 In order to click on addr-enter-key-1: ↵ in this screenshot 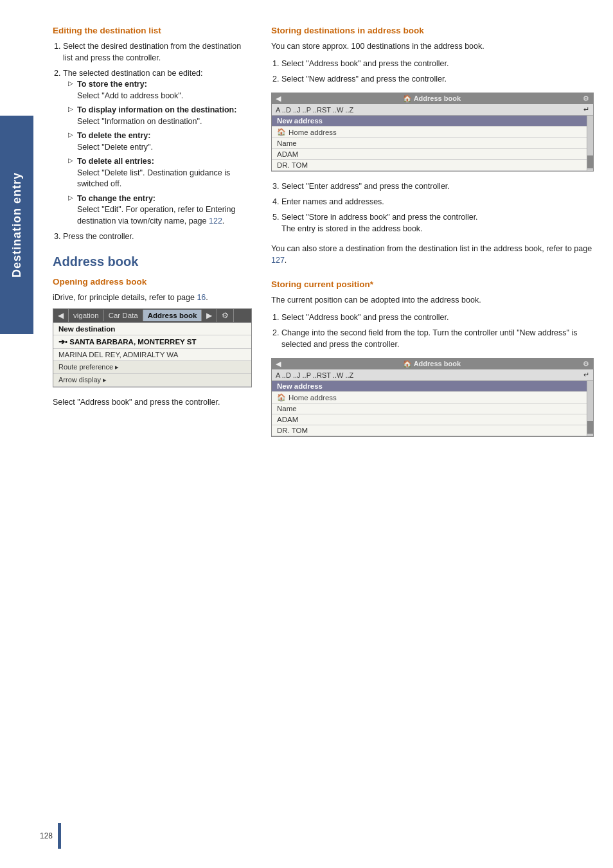, I will do `click(586, 109)`.